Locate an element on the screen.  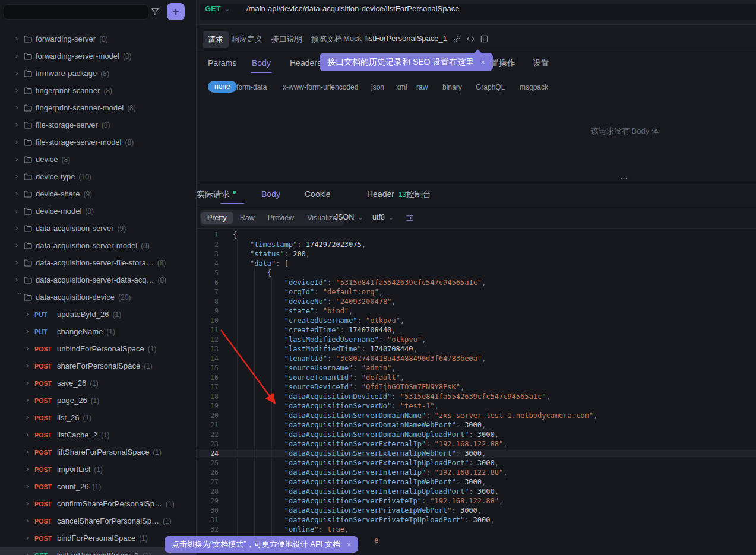
request-tab-Params: Params is located at coordinates (222, 63).